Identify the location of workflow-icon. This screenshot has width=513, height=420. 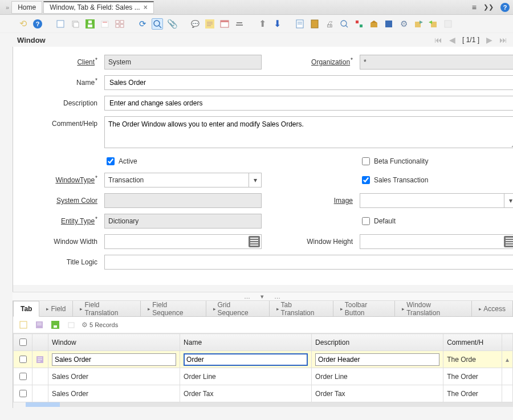
(359, 24).